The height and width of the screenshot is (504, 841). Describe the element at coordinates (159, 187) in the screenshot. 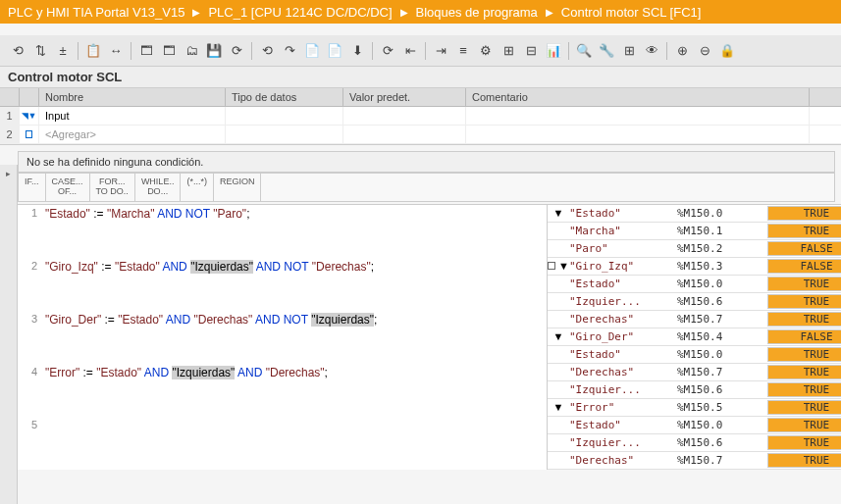

I see `snippet-btn: WHILE..DO...` at that location.